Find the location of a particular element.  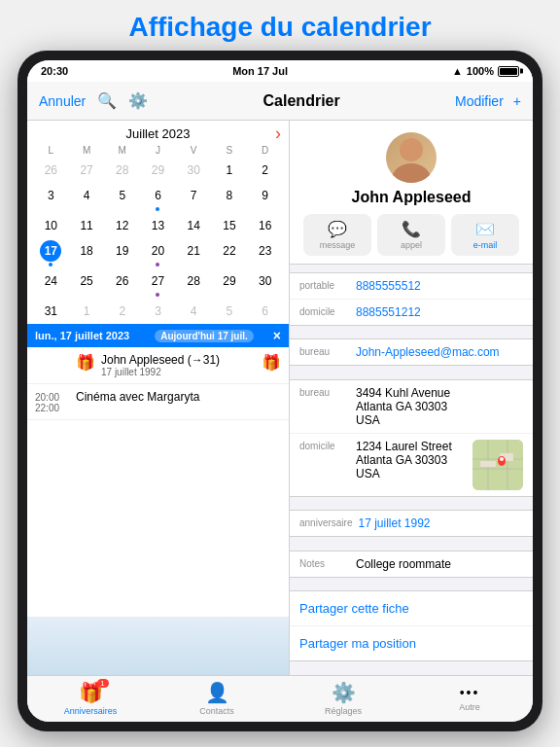

cancel-button: Annuler is located at coordinates (62, 101).